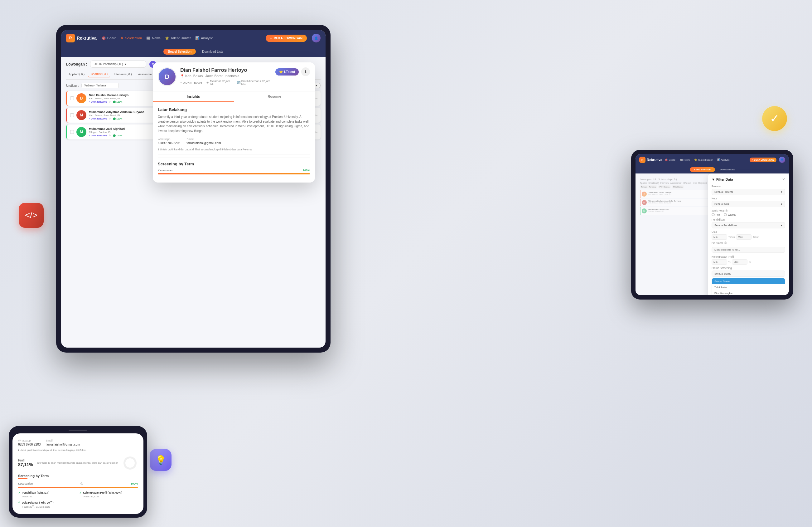 The width and height of the screenshot is (812, 527). I want to click on progress-bar, so click(234, 174).